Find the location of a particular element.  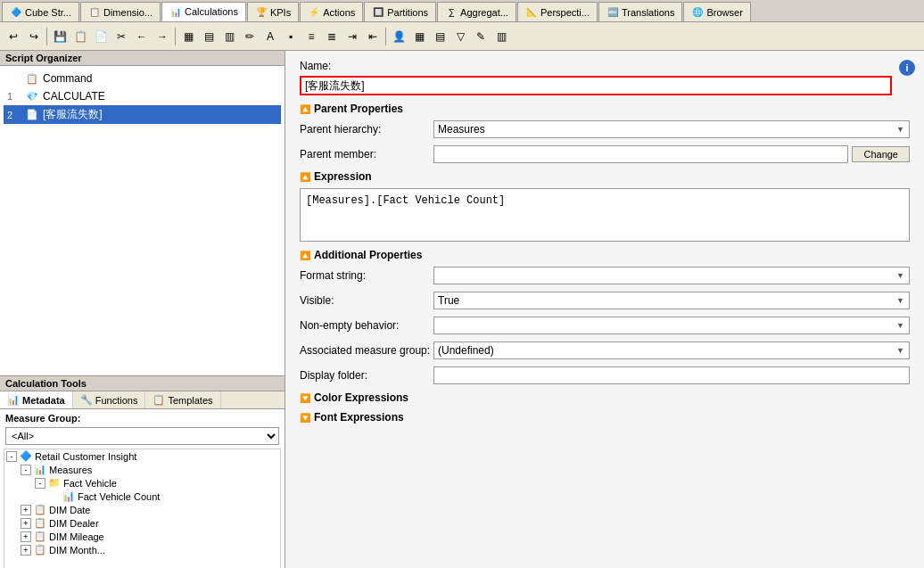

toolbar-new-calc: ▦ is located at coordinates (188, 37).